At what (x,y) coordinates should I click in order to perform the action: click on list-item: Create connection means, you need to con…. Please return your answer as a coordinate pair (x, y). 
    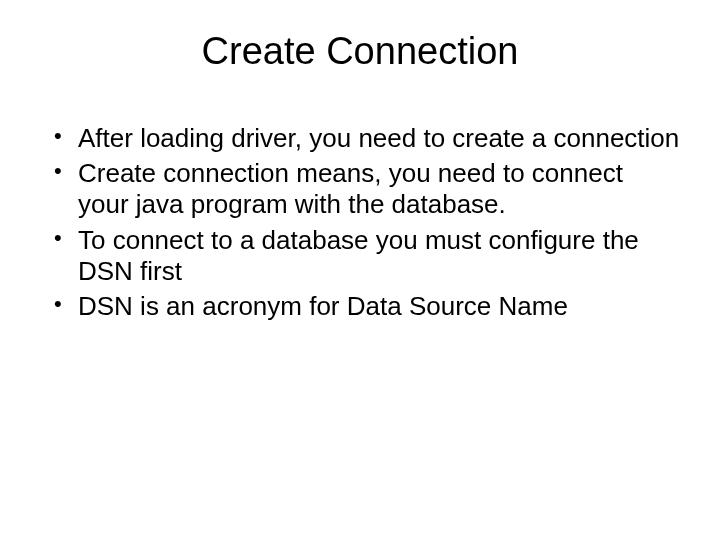
    Looking at the image, I should click on (365, 189).